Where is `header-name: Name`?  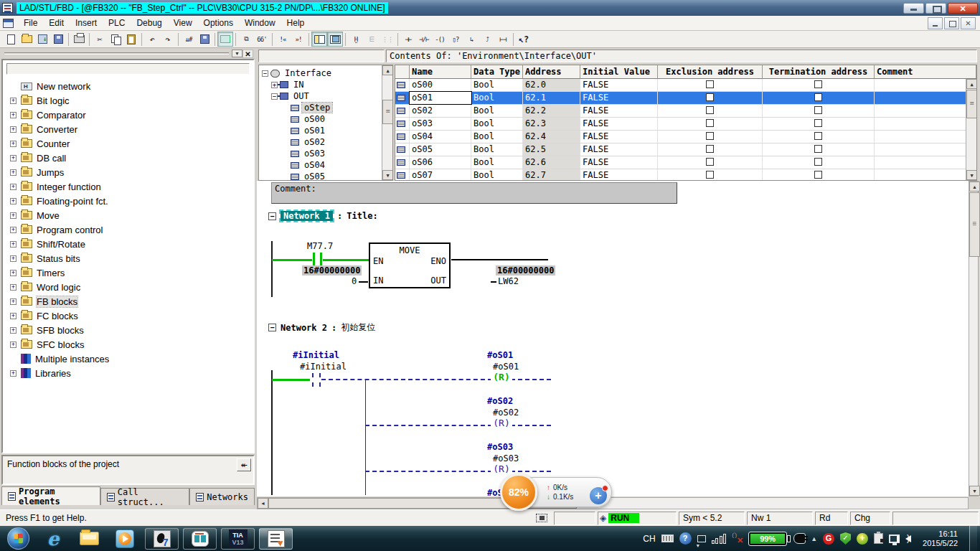 header-name: Name is located at coordinates (440, 72).